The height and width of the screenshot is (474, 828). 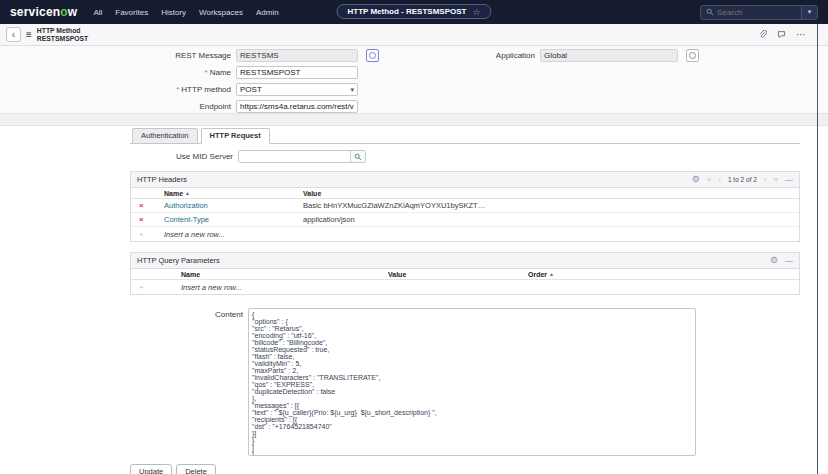 I want to click on update-button: Update, so click(x=151, y=469).